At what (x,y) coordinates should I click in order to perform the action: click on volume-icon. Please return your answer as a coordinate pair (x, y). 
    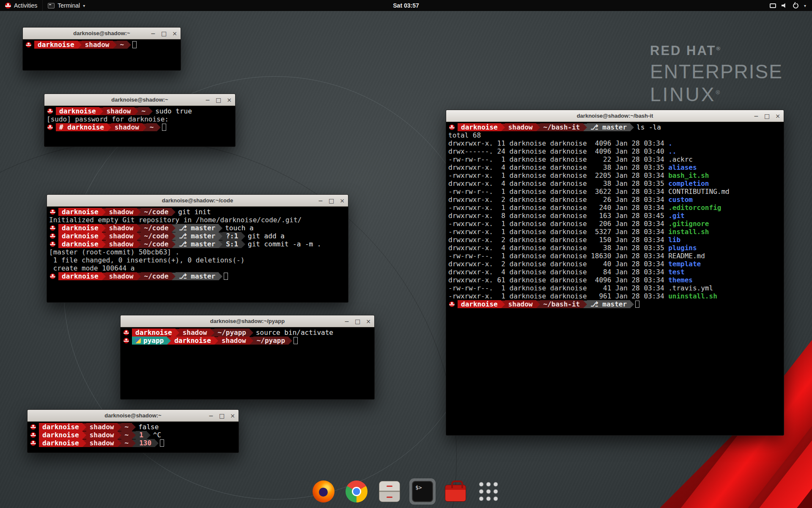
    Looking at the image, I should click on (785, 6).